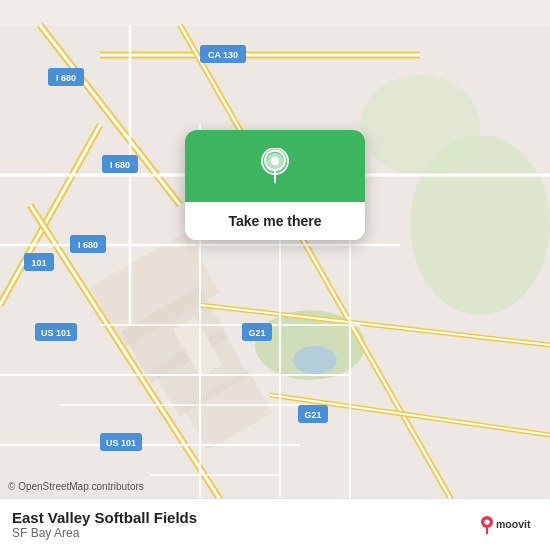 Image resolution: width=550 pixels, height=550 pixels. I want to click on map-attribution: © OpenStreetMap contributors, so click(76, 486).